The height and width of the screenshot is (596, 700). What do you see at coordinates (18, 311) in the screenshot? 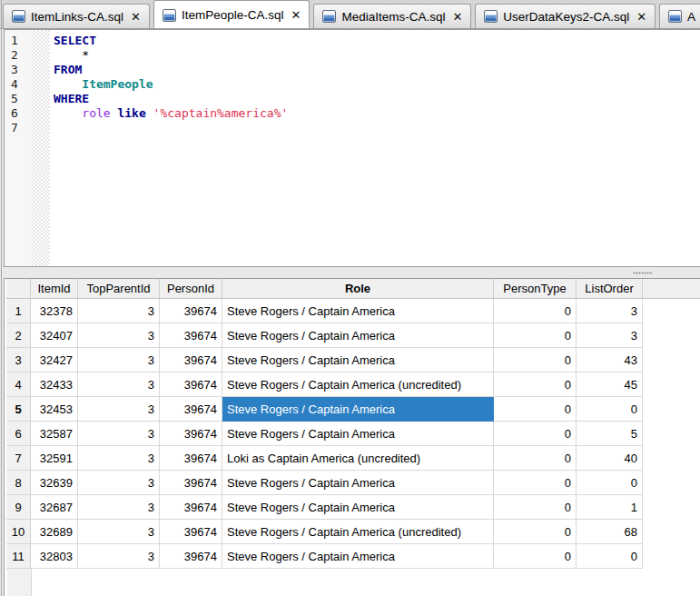
I see `row-number: 1` at bounding box center [18, 311].